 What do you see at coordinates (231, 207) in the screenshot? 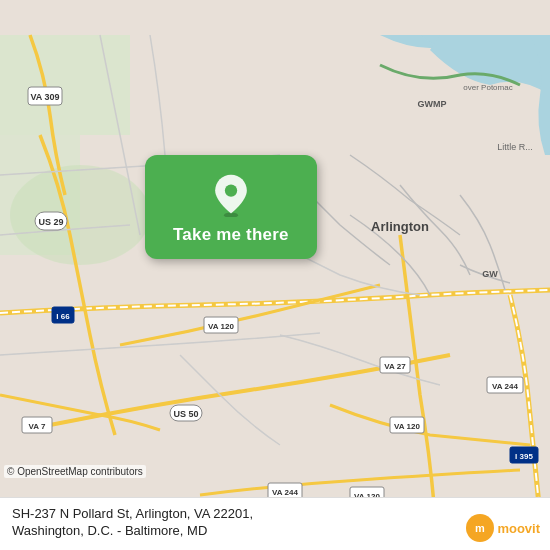
I see `button-overlay: Take me there` at bounding box center [231, 207].